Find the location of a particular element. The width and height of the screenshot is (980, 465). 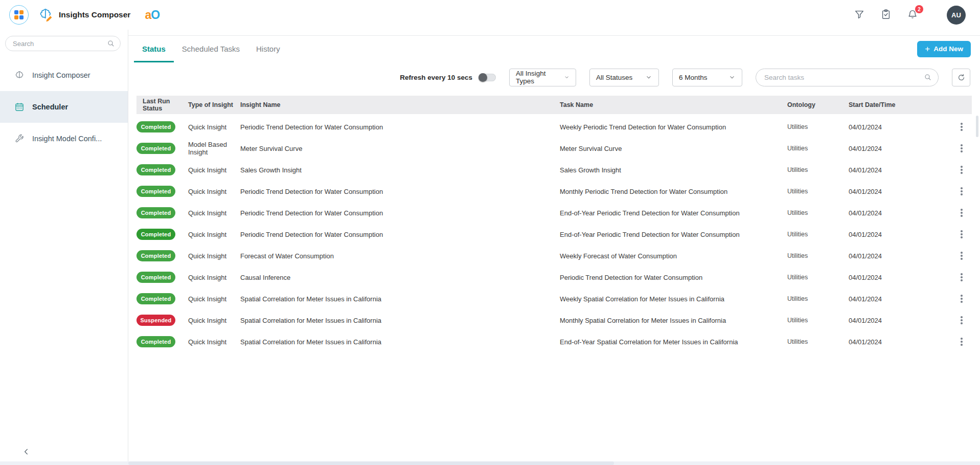

table-row: CompletedQuick InsightSales Growth Insig… is located at coordinates (554, 170).